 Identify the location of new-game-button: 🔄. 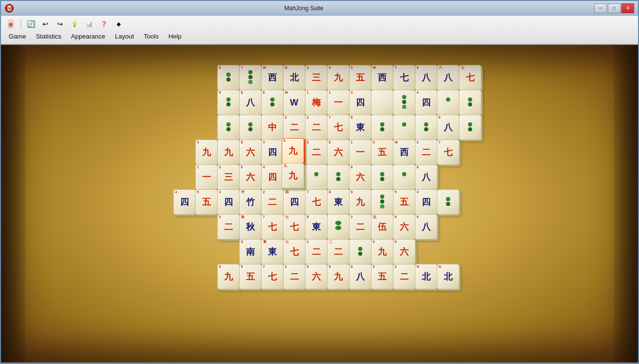
(31, 24).